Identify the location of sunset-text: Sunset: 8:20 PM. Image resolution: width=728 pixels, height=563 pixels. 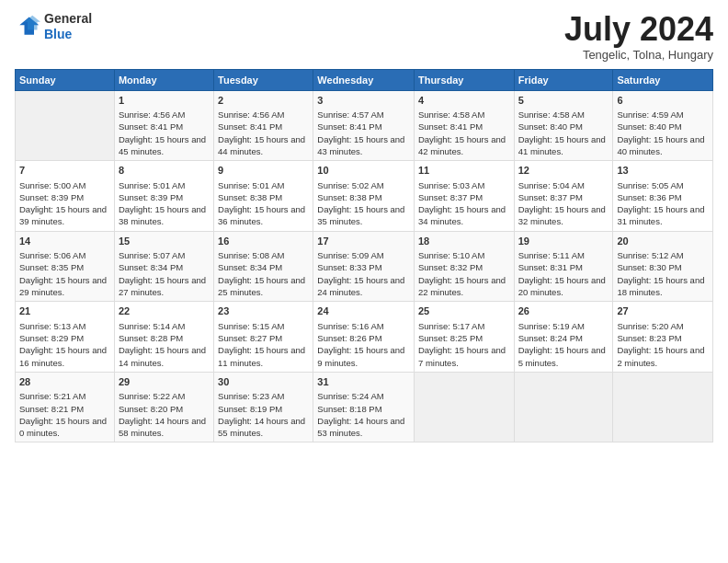
(164, 408).